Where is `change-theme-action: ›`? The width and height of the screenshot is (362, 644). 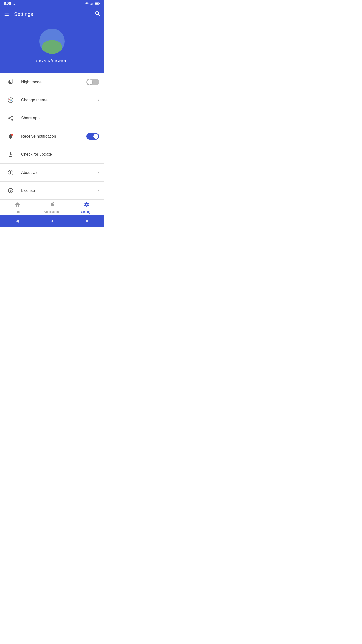
change-theme-action: › is located at coordinates (98, 100).